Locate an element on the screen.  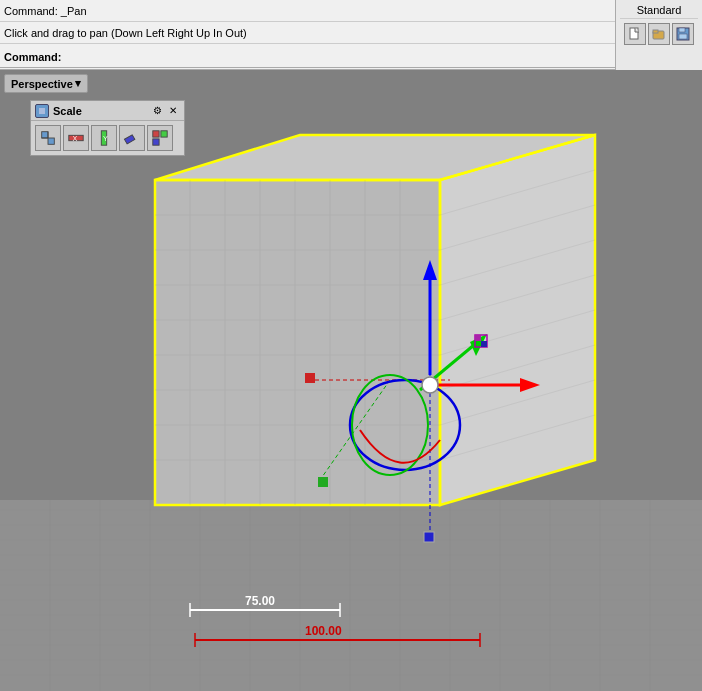
scale-xy-button is located at coordinates (160, 138).